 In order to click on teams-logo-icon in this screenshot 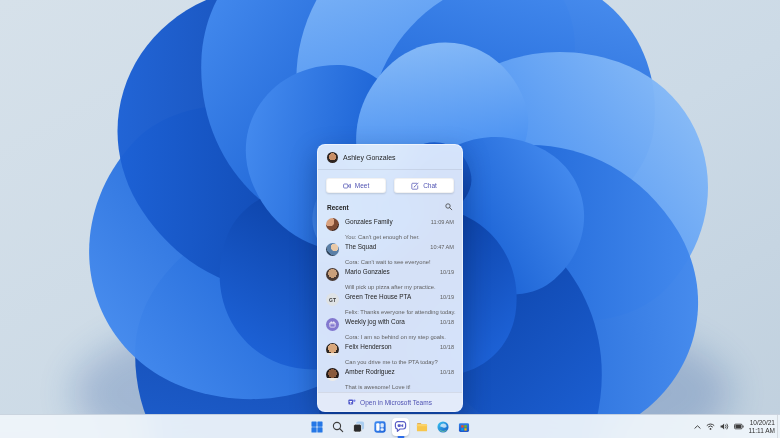, I will do `click(352, 402)`.